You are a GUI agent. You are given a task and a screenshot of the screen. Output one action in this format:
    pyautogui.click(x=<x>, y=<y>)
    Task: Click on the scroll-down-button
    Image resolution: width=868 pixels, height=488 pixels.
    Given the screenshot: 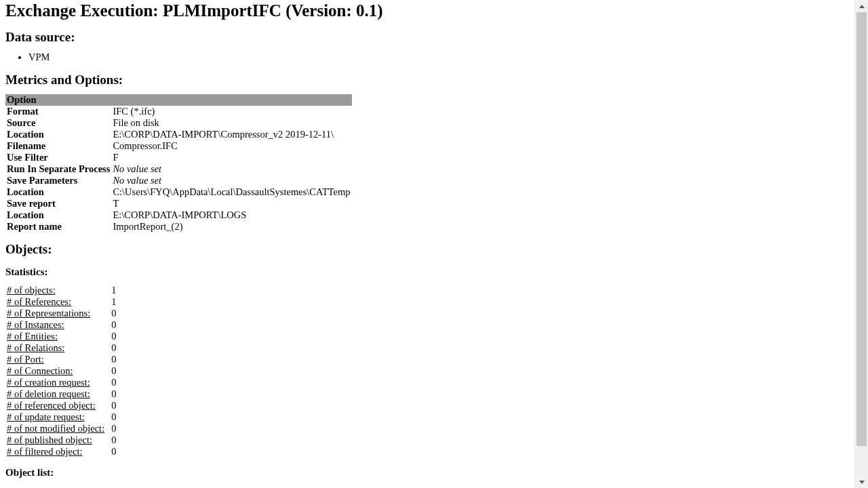 What is the action you would take?
    pyautogui.click(x=861, y=482)
    